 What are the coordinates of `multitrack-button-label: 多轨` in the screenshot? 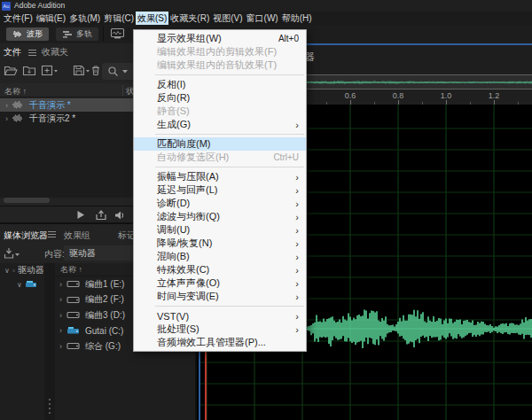 It's located at (84, 34).